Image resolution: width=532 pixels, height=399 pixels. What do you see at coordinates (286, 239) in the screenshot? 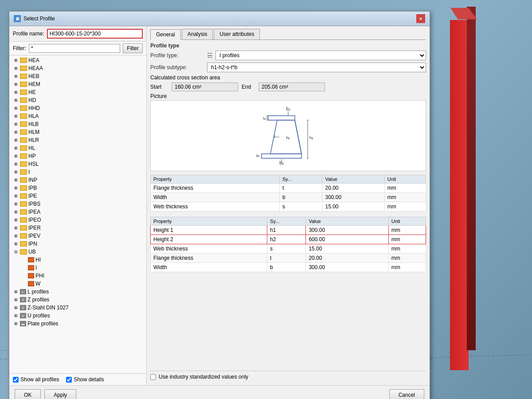
I see `cell-height2-sym: h2` at bounding box center [286, 239].